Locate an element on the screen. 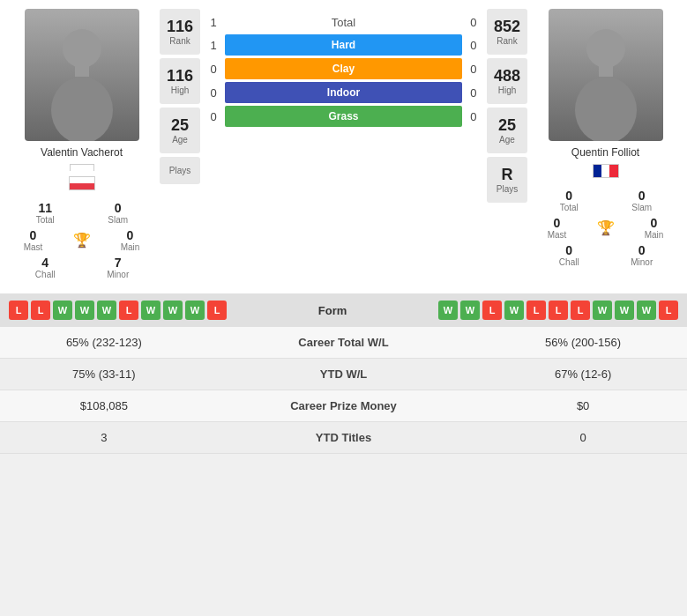 This screenshot has height=616, width=687. right-trophy-icon: 🏆 is located at coordinates (606, 227).